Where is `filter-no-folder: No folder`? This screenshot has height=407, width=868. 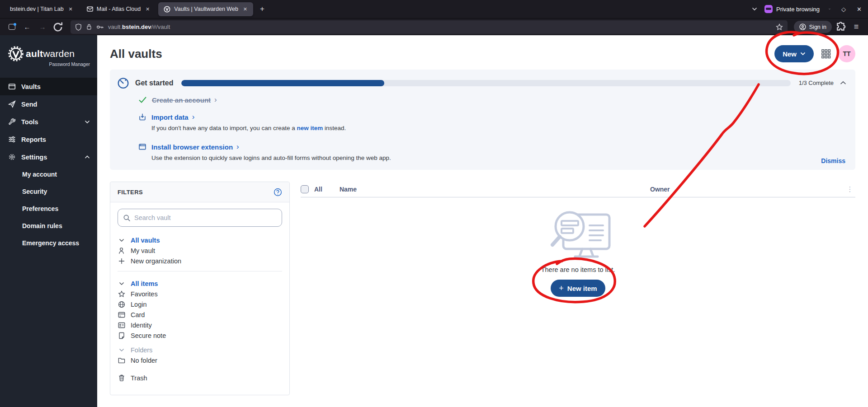
filter-no-folder: No folder is located at coordinates (200, 360).